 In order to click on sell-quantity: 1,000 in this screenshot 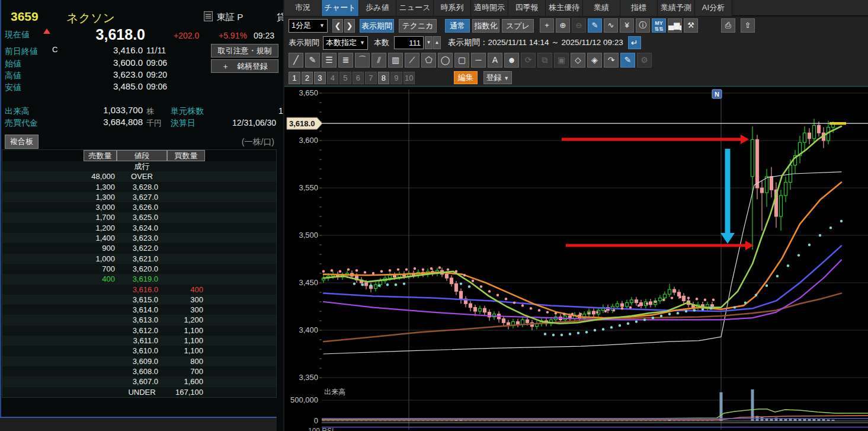, I will do `click(100, 258)`.